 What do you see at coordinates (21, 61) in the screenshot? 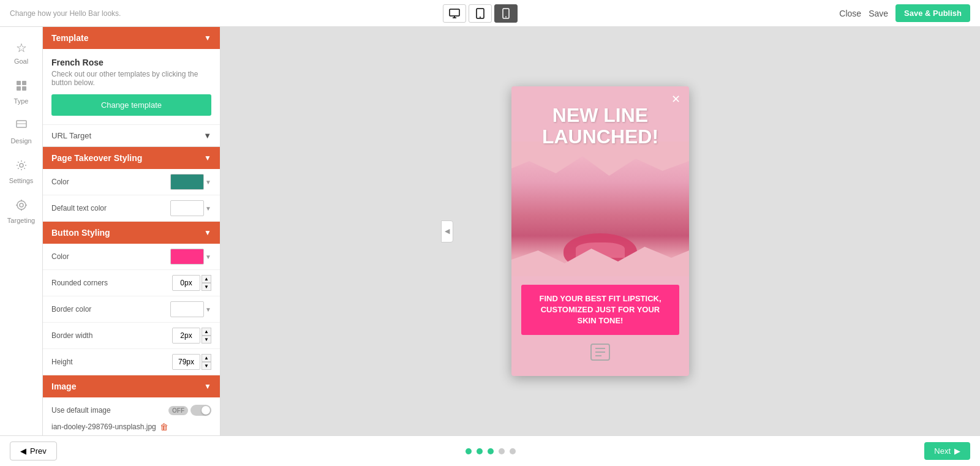
I see `sidebar-item-goal-label: Goal` at bounding box center [21, 61].